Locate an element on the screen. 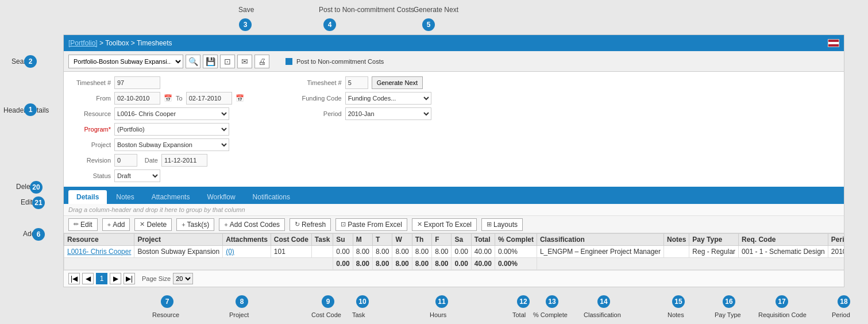 This screenshot has height=324, width=868. circle-2: 2 is located at coordinates (30, 61).